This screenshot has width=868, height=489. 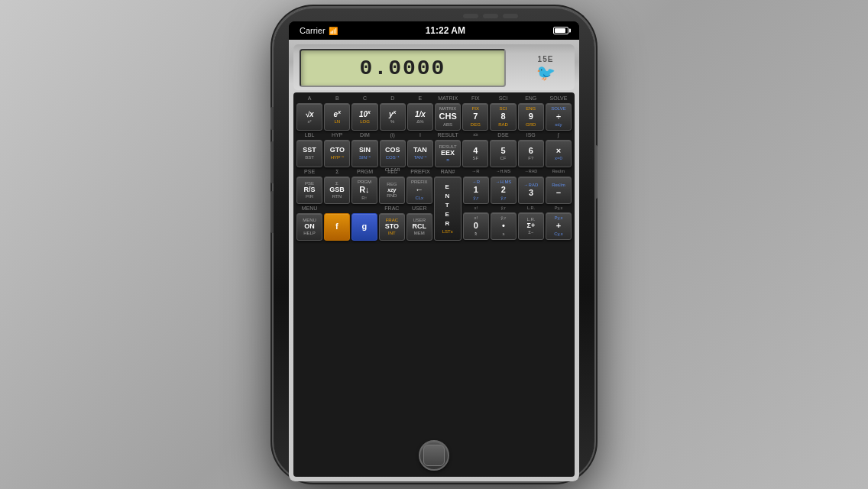 I want to click on sto-button: FRAC STO INT, so click(x=392, y=227).